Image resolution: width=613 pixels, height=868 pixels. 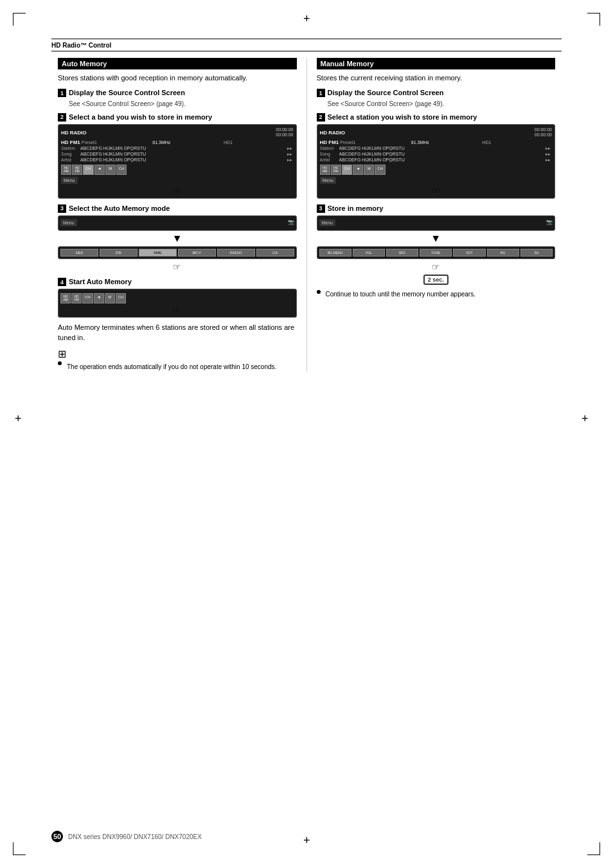 What do you see at coordinates (537, 253) in the screenshot?
I see `manual-menu-item-7: SA` at bounding box center [537, 253].